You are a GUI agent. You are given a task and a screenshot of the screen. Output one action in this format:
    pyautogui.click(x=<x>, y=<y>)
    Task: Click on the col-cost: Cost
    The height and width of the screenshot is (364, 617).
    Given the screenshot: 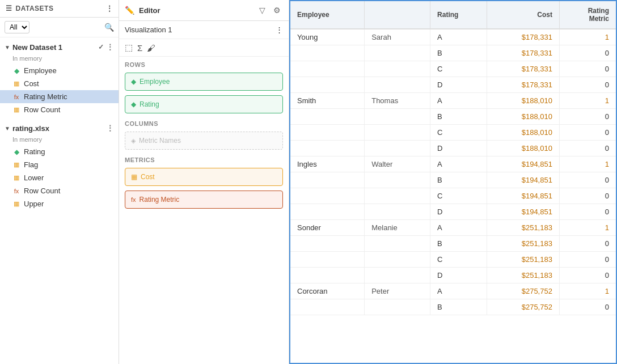 What is the action you would take?
    pyautogui.click(x=523, y=15)
    